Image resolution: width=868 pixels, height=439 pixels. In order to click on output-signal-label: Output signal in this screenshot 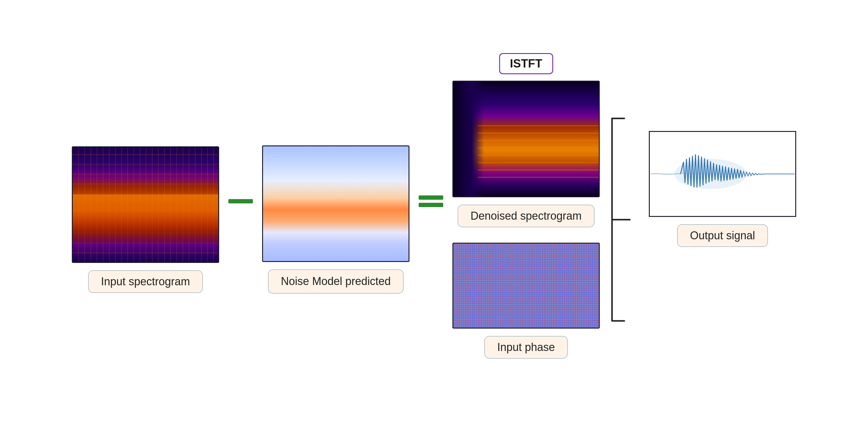, I will do `click(722, 236)`.